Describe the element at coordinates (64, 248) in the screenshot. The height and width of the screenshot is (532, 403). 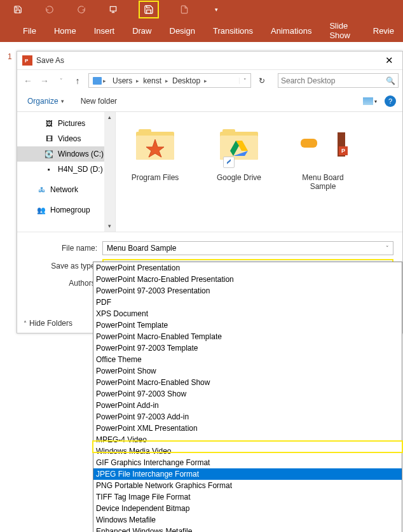
I see `filename-label: File name:` at that location.